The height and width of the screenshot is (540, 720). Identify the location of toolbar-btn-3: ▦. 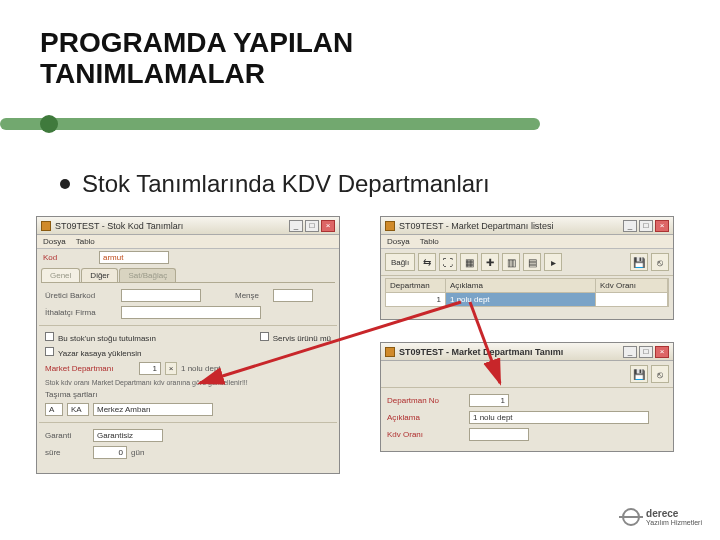
(469, 262).